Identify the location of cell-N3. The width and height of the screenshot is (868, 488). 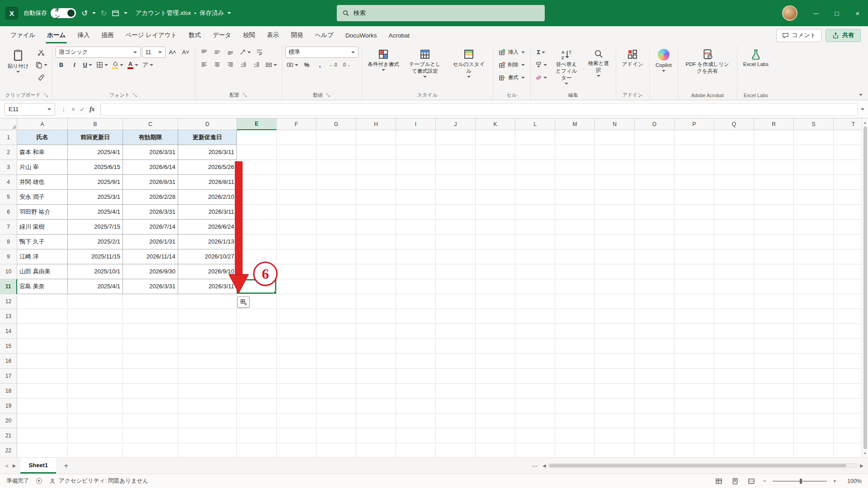
(615, 167).